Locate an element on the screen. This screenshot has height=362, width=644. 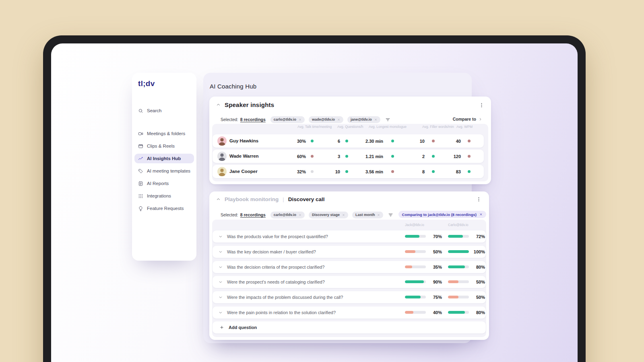
progress-percent: 100% is located at coordinates (479, 252).